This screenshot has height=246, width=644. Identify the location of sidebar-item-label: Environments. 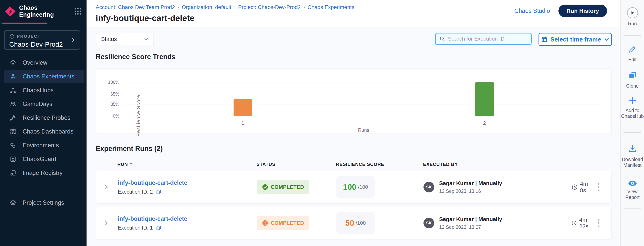
(41, 145).